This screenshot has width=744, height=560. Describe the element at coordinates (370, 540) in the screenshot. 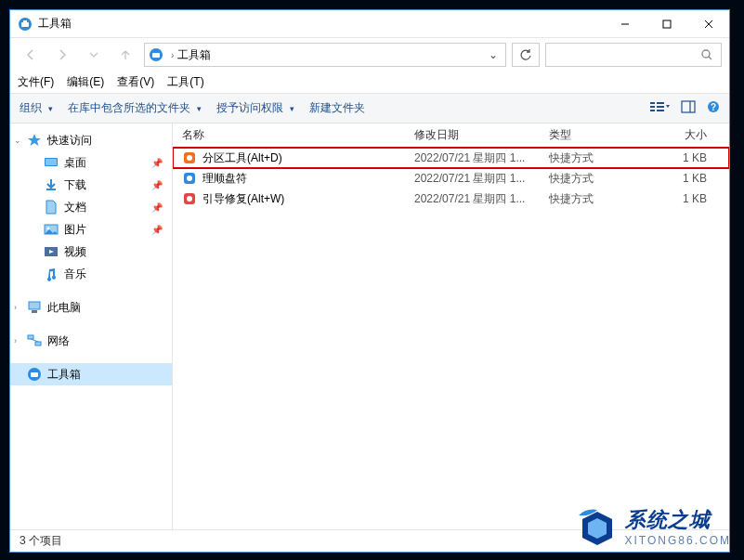

I see `status-bar: 3 个项目` at that location.